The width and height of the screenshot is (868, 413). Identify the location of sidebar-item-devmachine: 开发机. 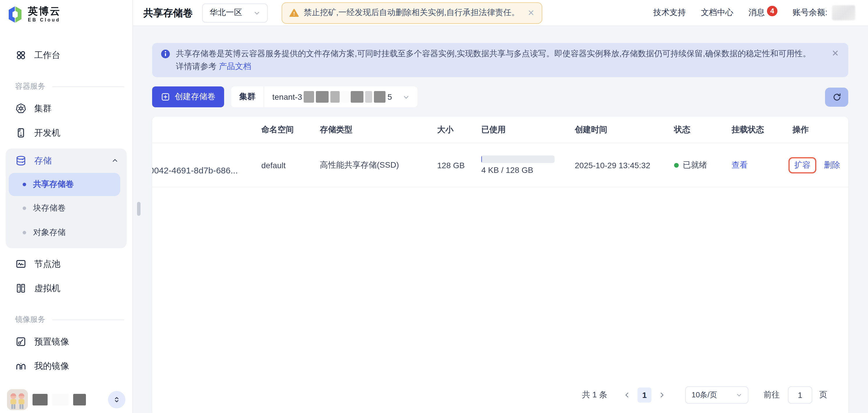
(66, 133).